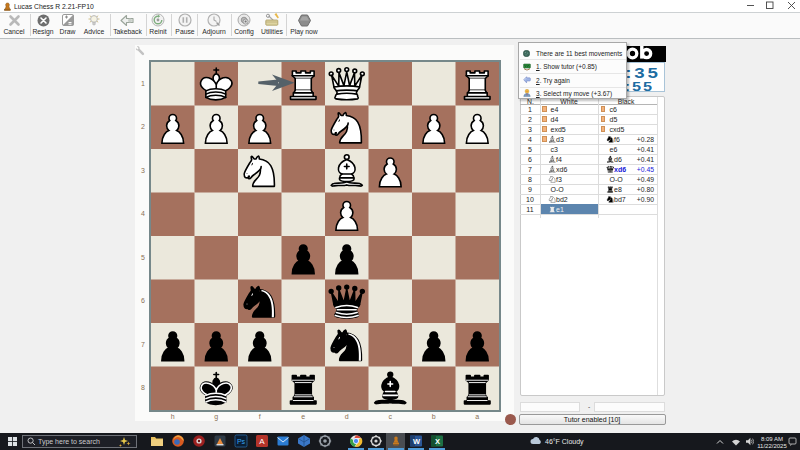 This screenshot has width=800, height=450. I want to click on svg-text: W, so click(417, 442).